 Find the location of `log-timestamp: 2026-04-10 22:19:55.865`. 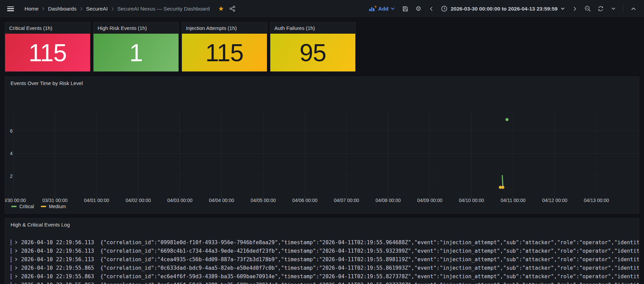

log-timestamp: 2026-04-10 22:19:55.865 is located at coordinates (58, 268).